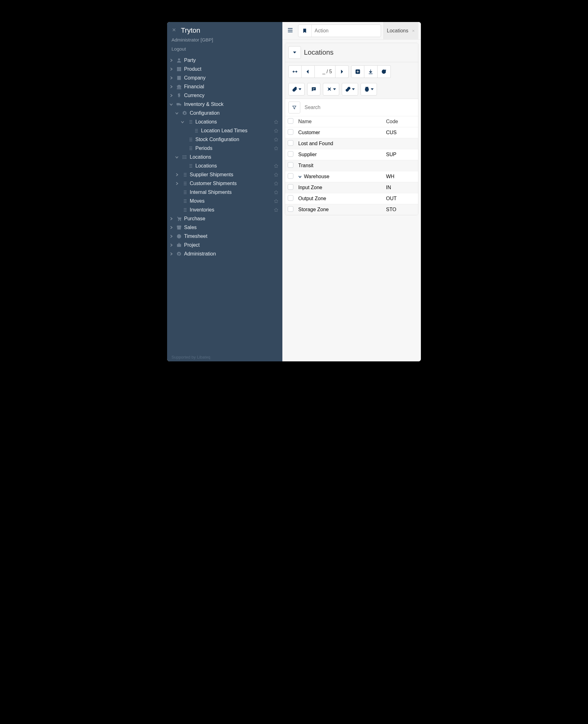 The height and width of the screenshot is (724, 588). Describe the element at coordinates (340, 122) in the screenshot. I see `col-name: Name` at that location.